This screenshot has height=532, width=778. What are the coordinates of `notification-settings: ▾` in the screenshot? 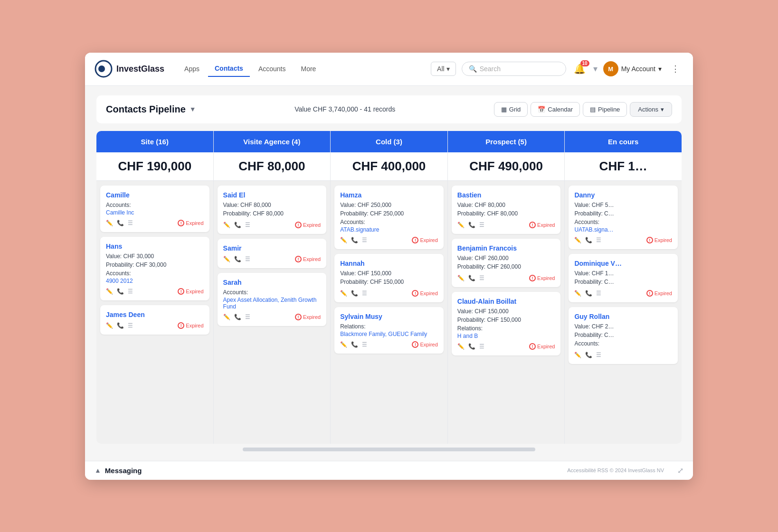 It's located at (596, 69).